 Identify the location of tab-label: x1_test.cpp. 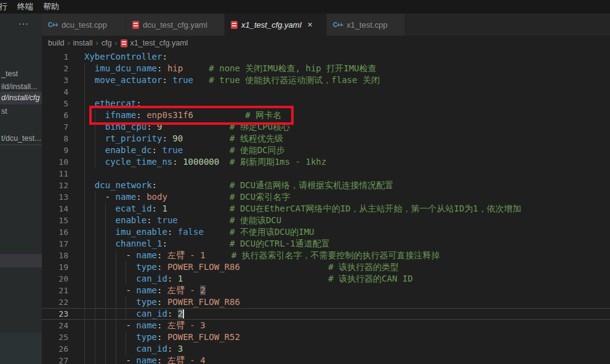
(367, 25).